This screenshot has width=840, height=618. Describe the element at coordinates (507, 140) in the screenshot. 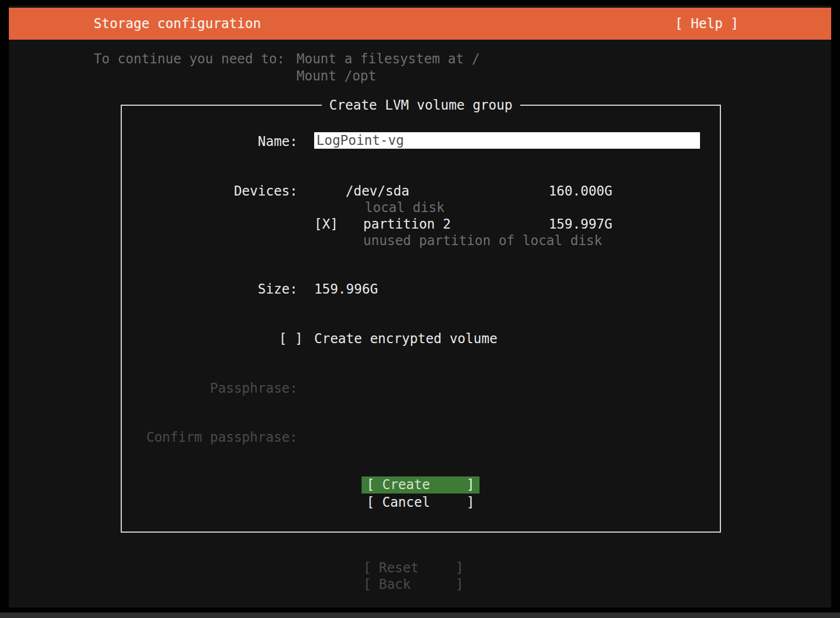

I see `vg-name-input` at that location.